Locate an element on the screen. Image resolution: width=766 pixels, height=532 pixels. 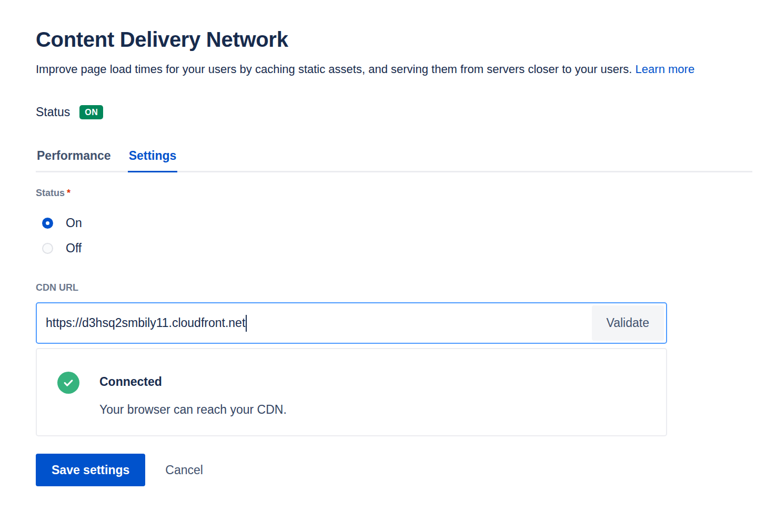
cdn-url-input: https://d3hsq2smbily11.cloudfront.net is located at coordinates (316, 323).